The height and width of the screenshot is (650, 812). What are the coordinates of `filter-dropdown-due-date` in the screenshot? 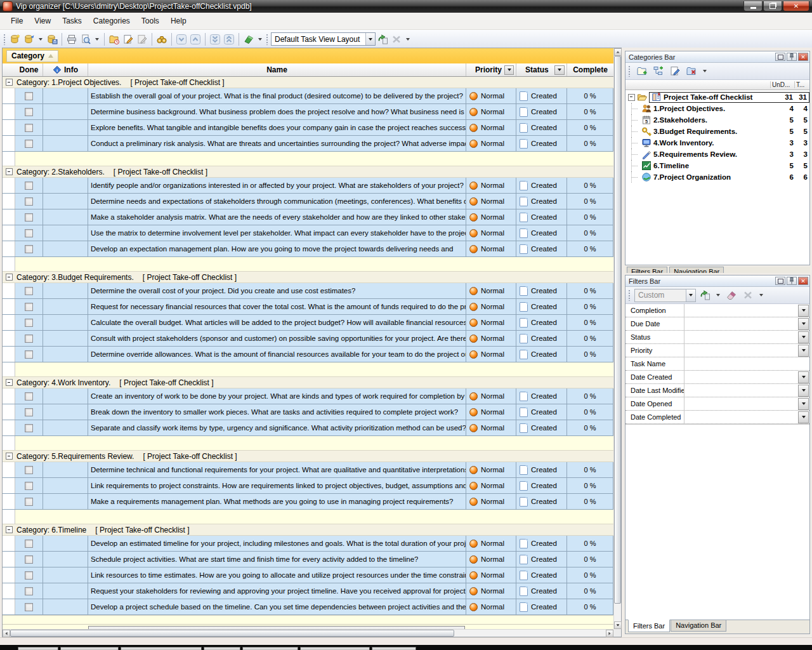 It's located at (803, 324).